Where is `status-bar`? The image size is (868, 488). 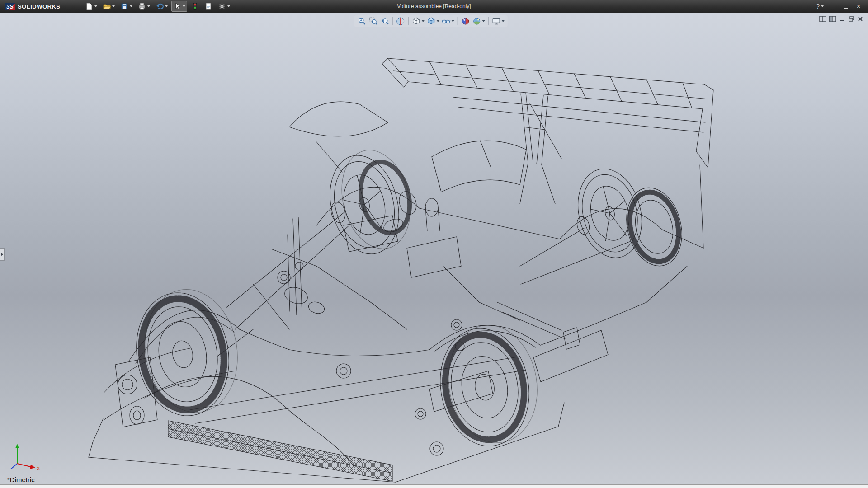 status-bar is located at coordinates (434, 486).